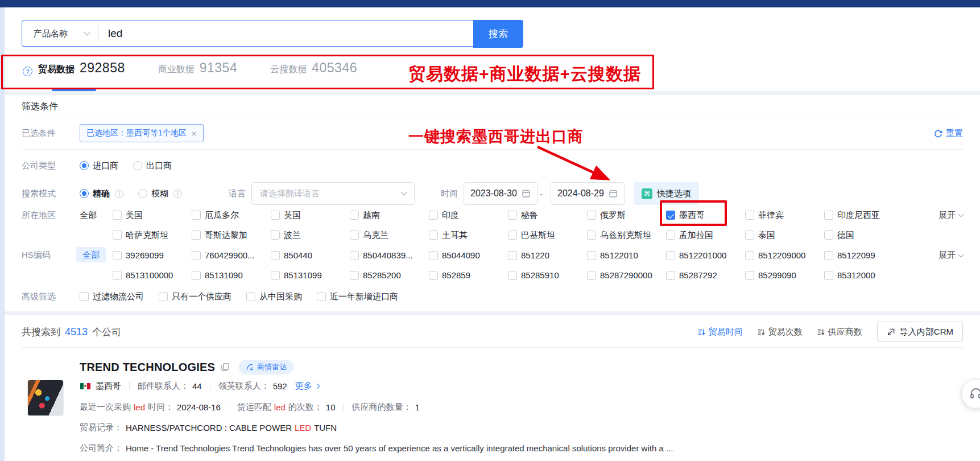 This screenshot has width=980, height=461. I want to click on radio-importer: 进口商, so click(99, 166).